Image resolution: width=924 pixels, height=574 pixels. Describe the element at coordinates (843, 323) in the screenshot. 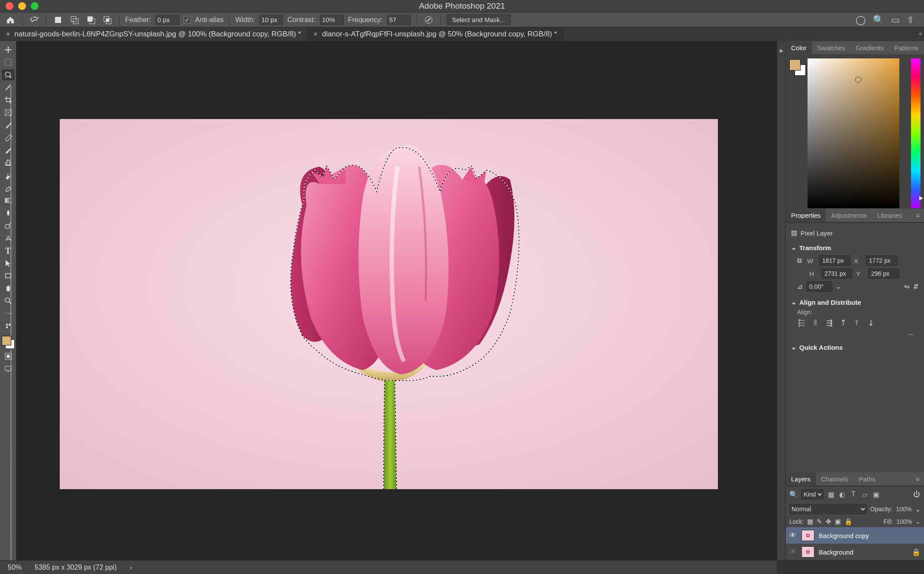

I see `align-top-icon: ⤒` at that location.